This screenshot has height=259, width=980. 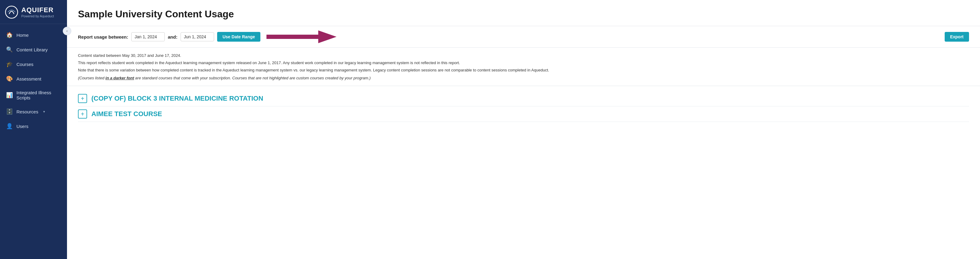 I want to click on info-line-2: This report reflects student work comple…, so click(x=523, y=63).